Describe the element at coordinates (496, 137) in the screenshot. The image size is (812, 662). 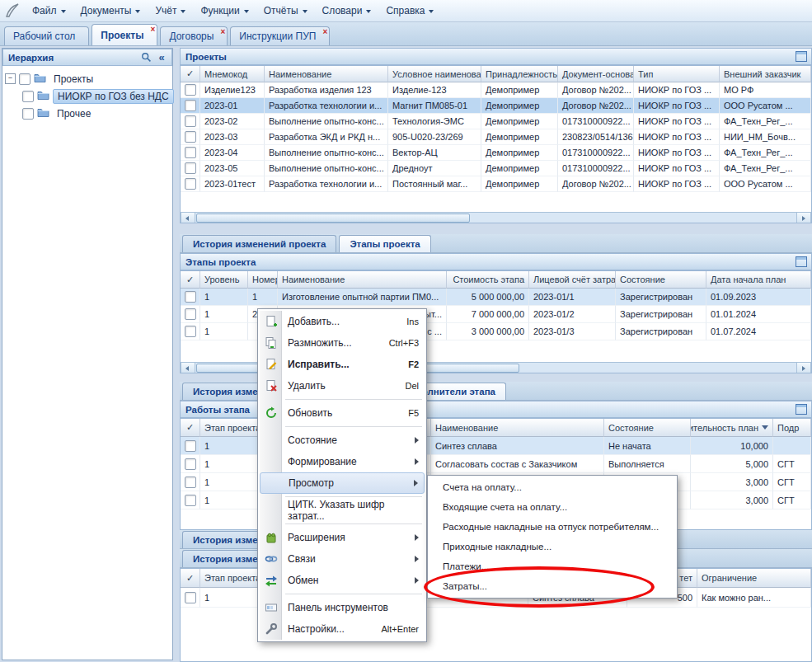
I see `table-row: 2023-03 Разработка ЭКД и РКД н... 905-U0…` at that location.